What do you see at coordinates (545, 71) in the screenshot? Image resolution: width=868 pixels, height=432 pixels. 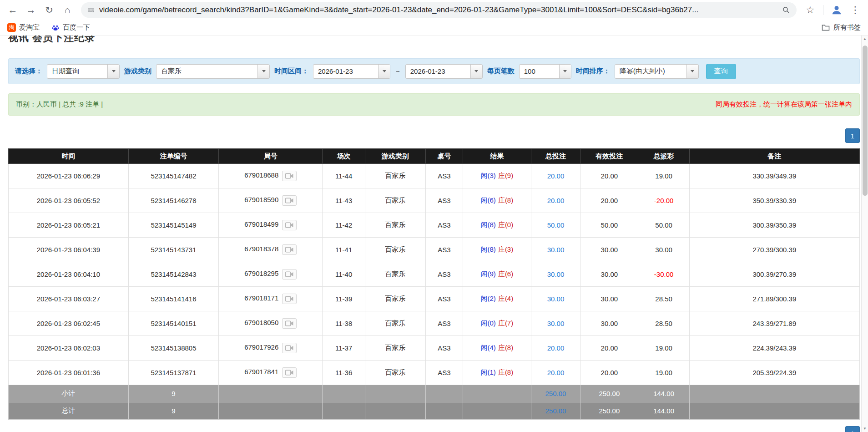 I see `page-size-select: 100` at bounding box center [545, 71].